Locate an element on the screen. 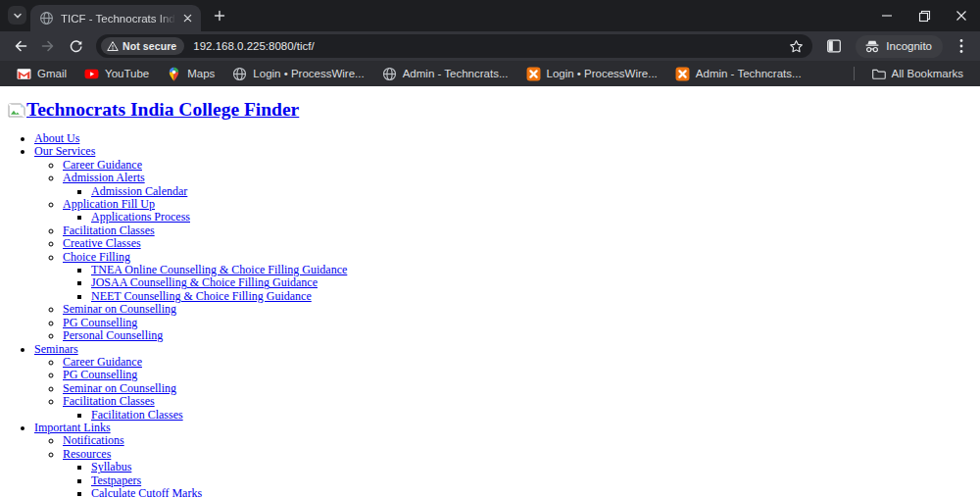 The height and width of the screenshot is (498, 980). nav-list-item: Seminar on Counselling is located at coordinates (521, 310).